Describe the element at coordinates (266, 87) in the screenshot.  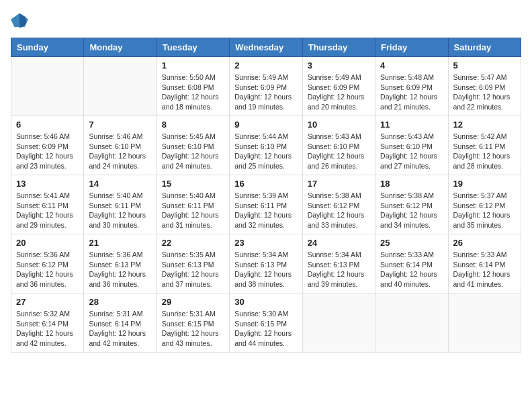
I see `calendar-week-row: 1Sunrise: 5:50 AM Sunset: 6:08 PM Daylig…` at that location.